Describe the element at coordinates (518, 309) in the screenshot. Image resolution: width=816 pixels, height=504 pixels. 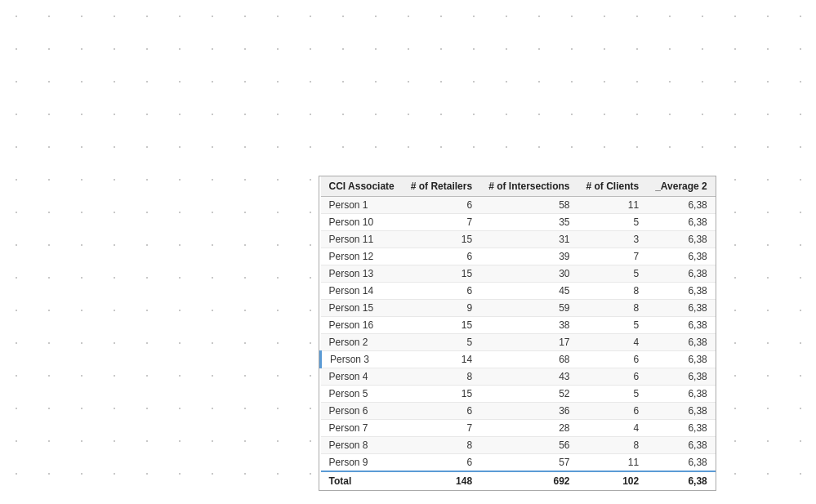
I see `table-row: Person 15 9 59 8 6,38` at that location.